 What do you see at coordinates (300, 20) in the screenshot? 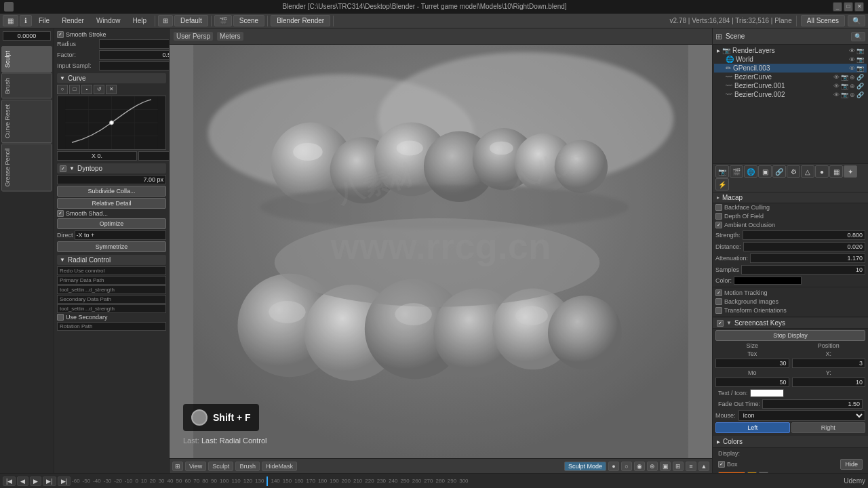
I see `render-engine-dropdown: Blender Render` at bounding box center [300, 20].